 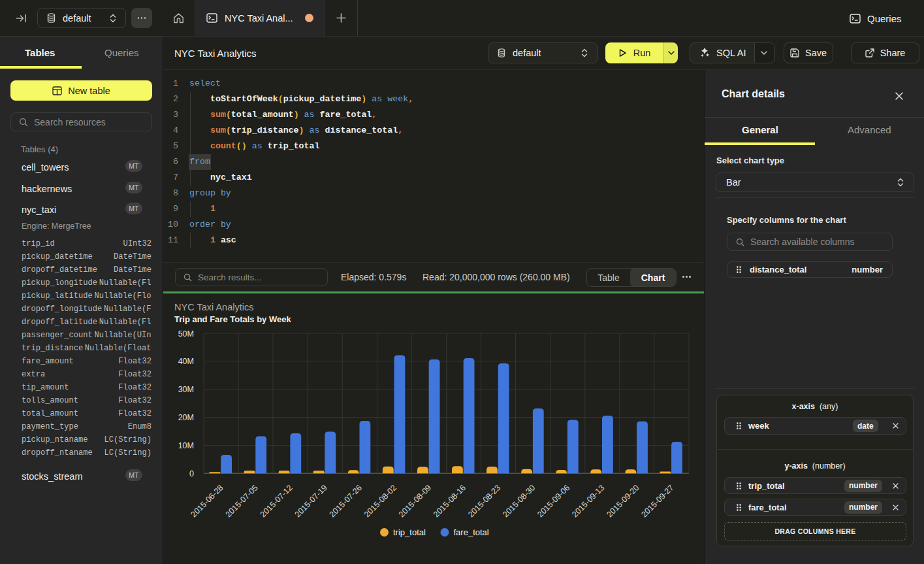 I want to click on svg-text: 2015-09-13, so click(x=588, y=501).